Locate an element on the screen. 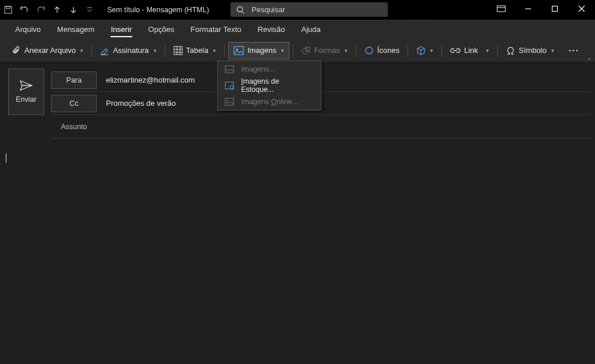 This screenshot has height=364, width=595. dropdown-item-label: Imagens Online... is located at coordinates (270, 102).